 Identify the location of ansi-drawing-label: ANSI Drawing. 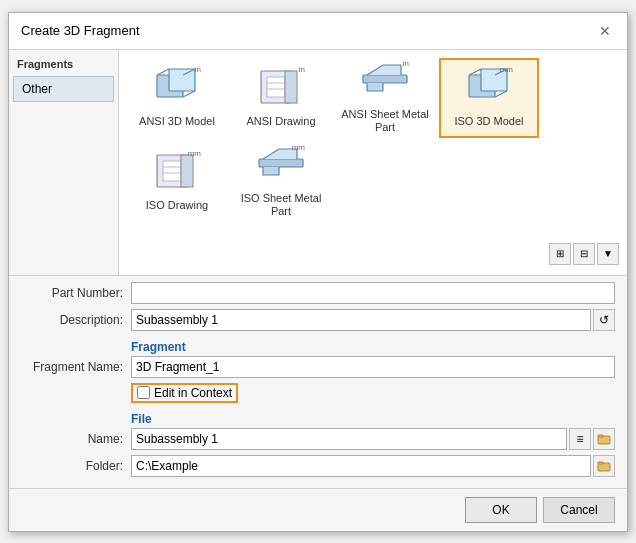
(280, 122).